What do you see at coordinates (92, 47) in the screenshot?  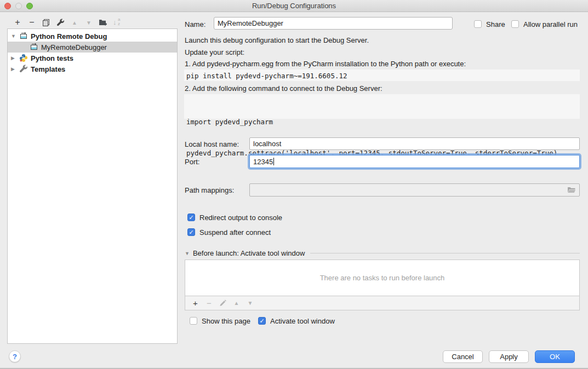 I see `tree-item-myremotedebugger: MyRemoteDebugger` at bounding box center [92, 47].